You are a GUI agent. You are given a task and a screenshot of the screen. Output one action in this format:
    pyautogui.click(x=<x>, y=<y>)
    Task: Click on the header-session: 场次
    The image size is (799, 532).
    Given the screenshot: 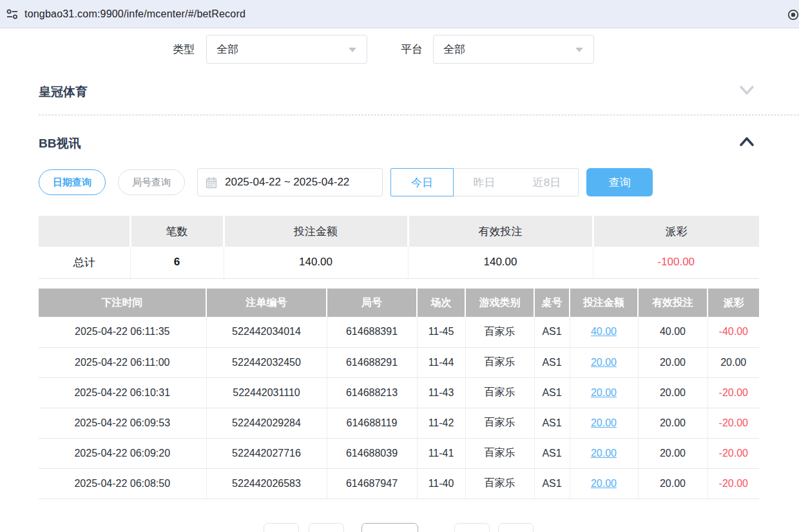 What is the action you would take?
    pyautogui.click(x=441, y=303)
    